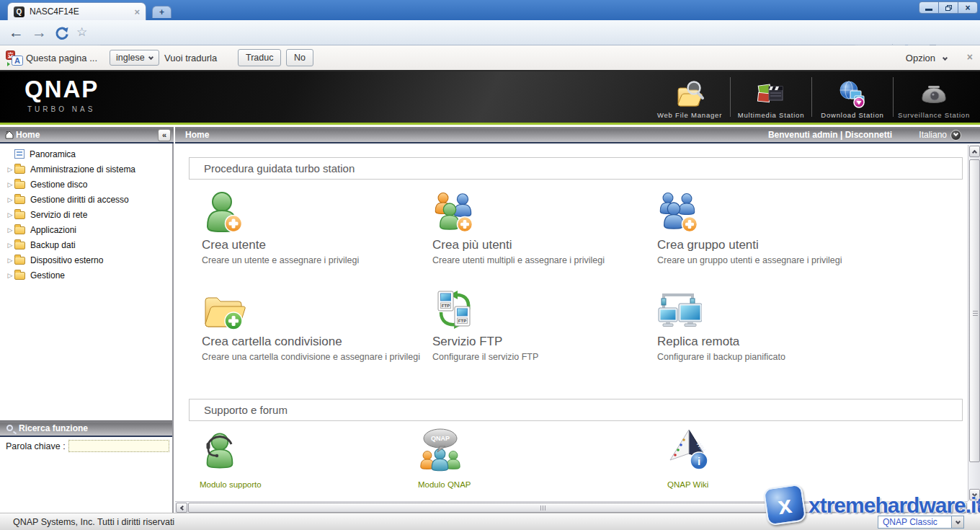 This screenshot has height=530, width=980. Describe the element at coordinates (929, 10) in the screenshot. I see `minimize-icon` at that location.